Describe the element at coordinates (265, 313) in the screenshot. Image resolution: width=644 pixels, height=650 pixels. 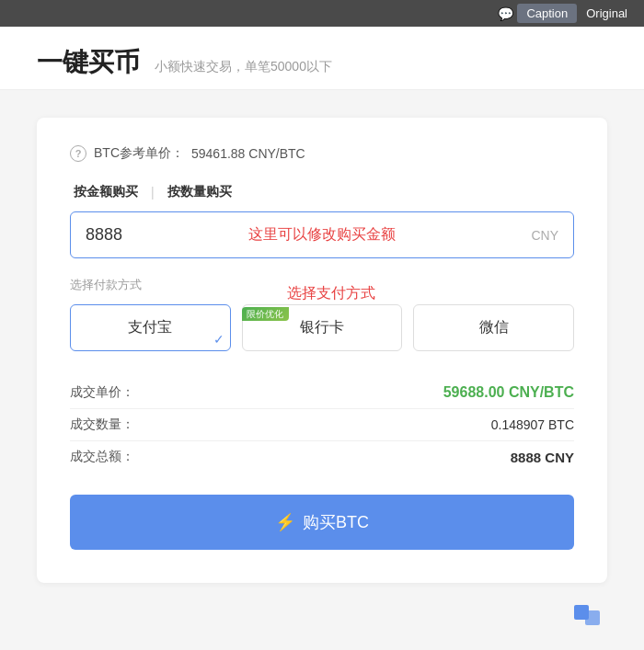
I see `bank-badge-wrapper: 限价优化` at that location.